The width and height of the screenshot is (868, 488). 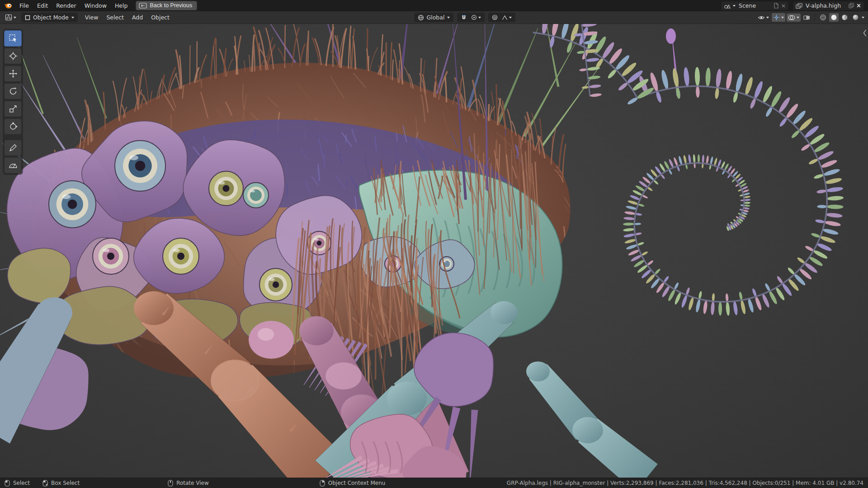 I want to click on mouse-left-icon, so click(x=7, y=483).